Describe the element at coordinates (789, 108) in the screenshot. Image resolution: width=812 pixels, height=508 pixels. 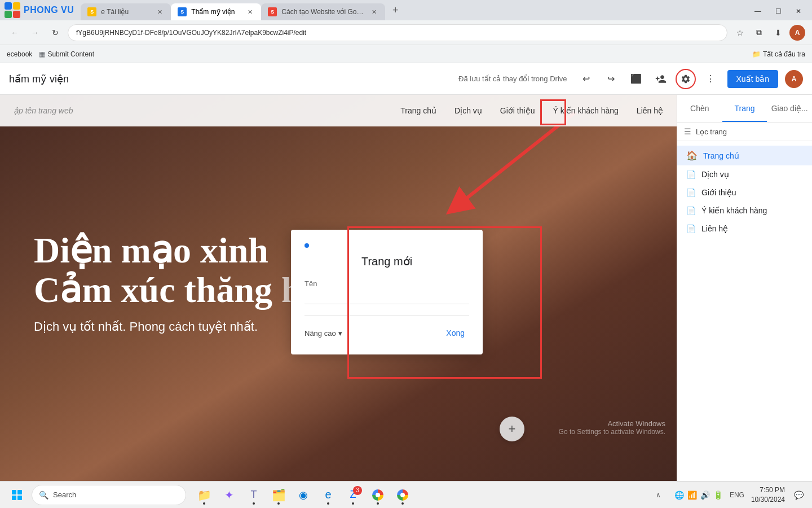
I see `panel-tab-themes: Giao diệ...` at that location.